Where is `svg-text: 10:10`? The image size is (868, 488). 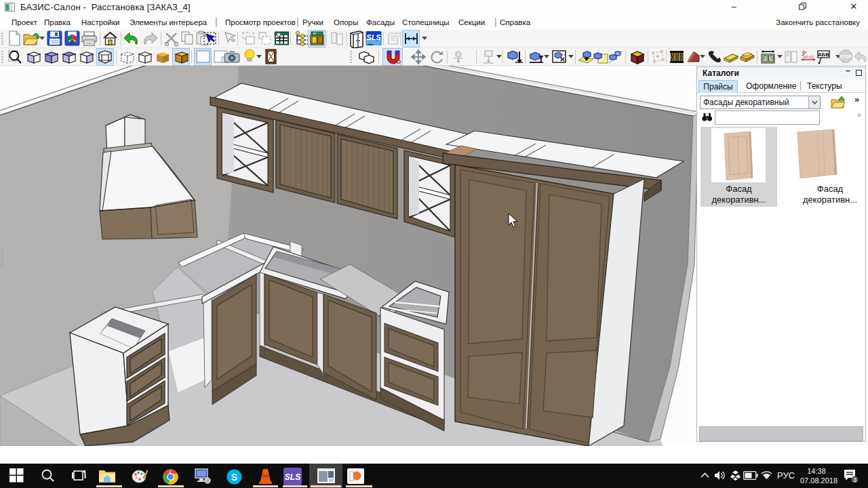
svg-text: 10:10 is located at coordinates (808, 57).